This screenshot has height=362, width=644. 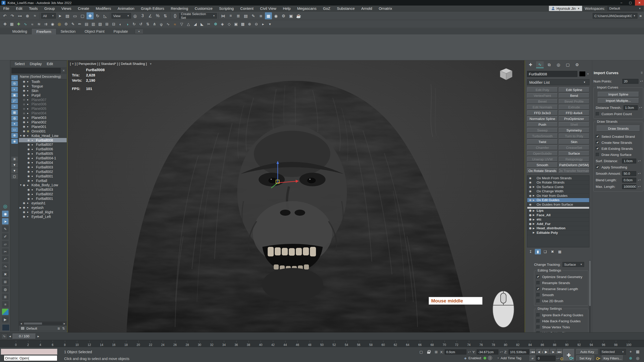 I want to click on menu-item: Animation, so click(x=126, y=9).